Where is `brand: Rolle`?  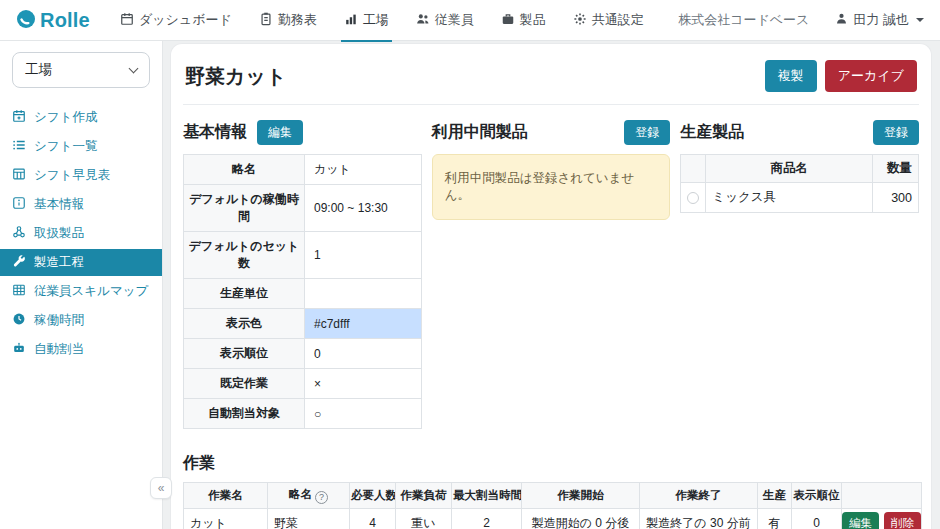
brand: Rolle is located at coordinates (53, 20).